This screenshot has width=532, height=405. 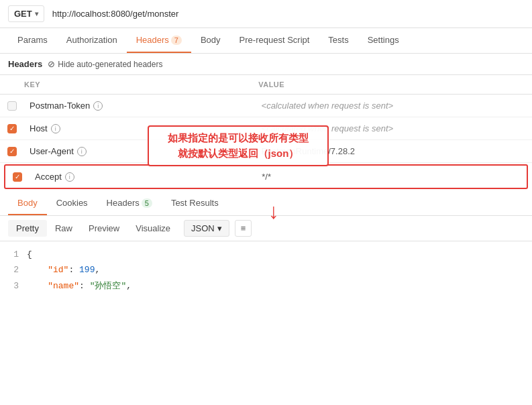 What do you see at coordinates (392, 84) in the screenshot?
I see `col-value-header: VALUE` at bounding box center [392, 84].